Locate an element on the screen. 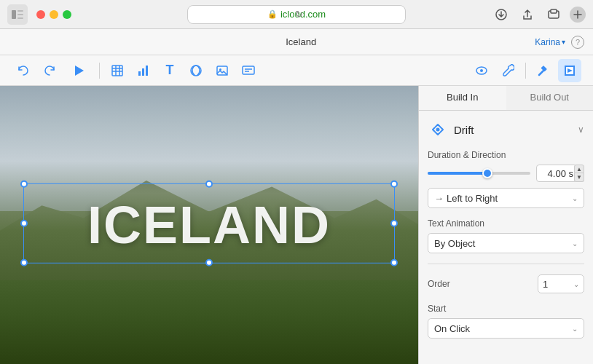  app-header: Iceland Karina ▾ ? is located at coordinates (296, 42).